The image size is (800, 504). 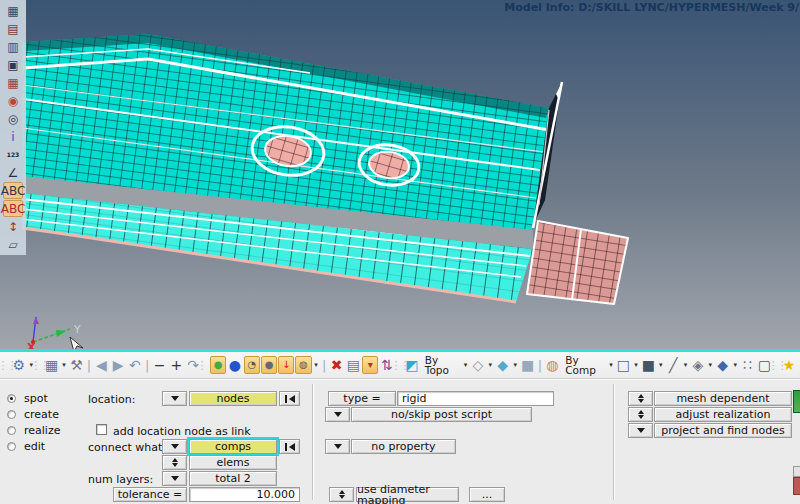 I want to click on by-topo-selector: By Topo, so click(x=441, y=365).